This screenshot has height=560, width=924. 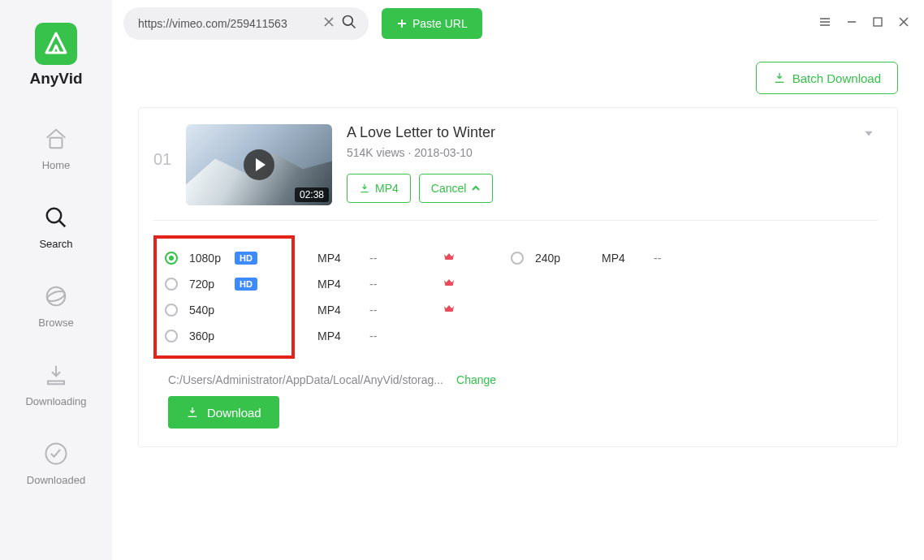 What do you see at coordinates (224, 412) in the screenshot?
I see `download-button: Download` at bounding box center [224, 412].